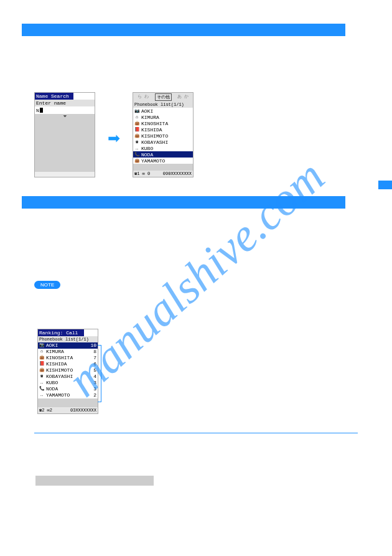  Describe the element at coordinates (68, 364) in the screenshot. I see `list-item: 📕KISHIDA6` at that location.